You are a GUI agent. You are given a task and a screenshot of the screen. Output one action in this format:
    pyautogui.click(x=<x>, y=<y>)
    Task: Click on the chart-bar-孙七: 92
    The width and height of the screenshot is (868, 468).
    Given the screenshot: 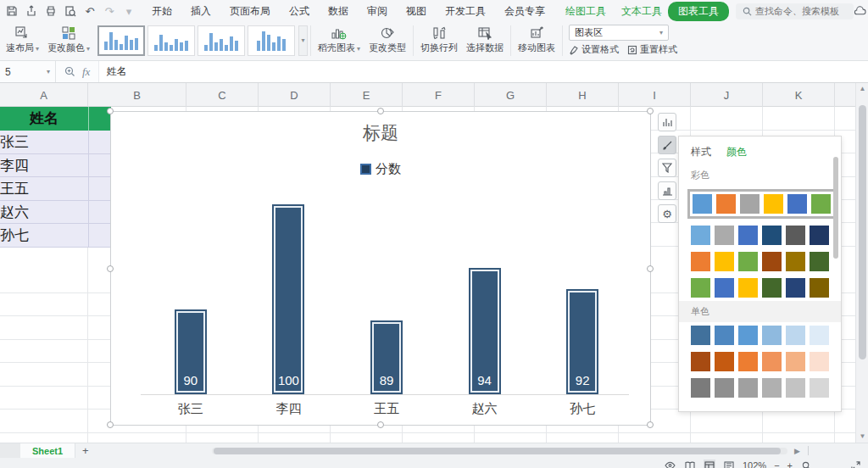 What is the action you would take?
    pyautogui.click(x=582, y=342)
    